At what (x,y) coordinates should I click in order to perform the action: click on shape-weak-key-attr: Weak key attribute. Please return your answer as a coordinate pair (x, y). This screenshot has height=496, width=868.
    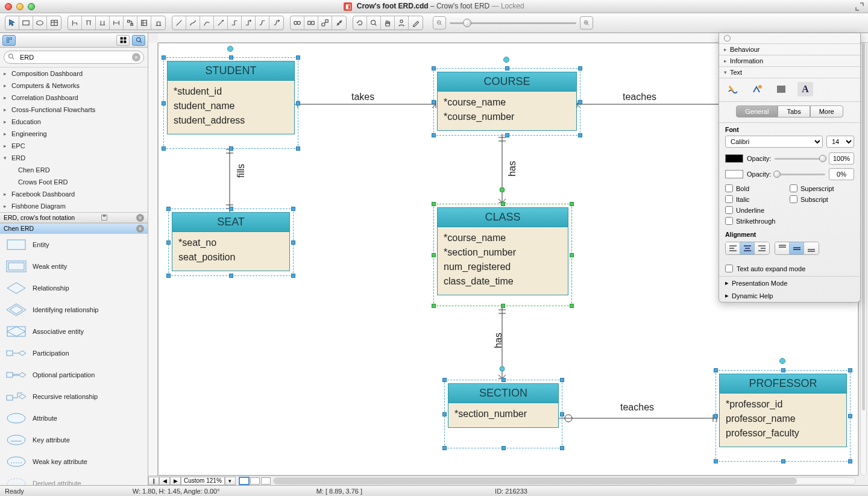
    Looking at the image, I should click on (74, 462).